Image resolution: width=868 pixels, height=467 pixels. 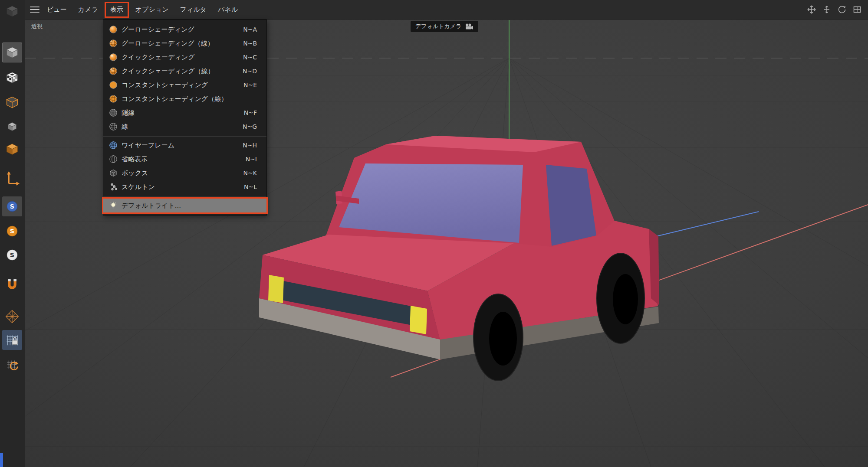 What do you see at coordinates (113, 113) in the screenshot?
I see `hidden-line-icon` at bounding box center [113, 113].